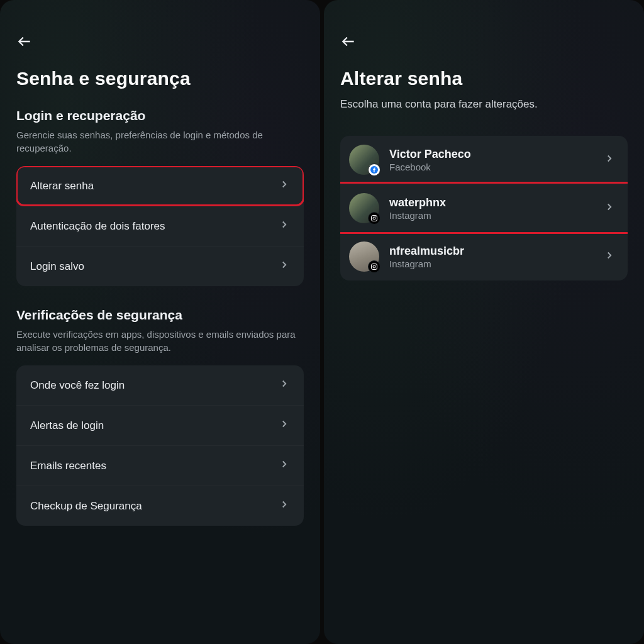 This screenshot has width=644, height=644. Describe the element at coordinates (160, 506) in the screenshot. I see `item-security-checkup: Checkup de Segurança` at that location.